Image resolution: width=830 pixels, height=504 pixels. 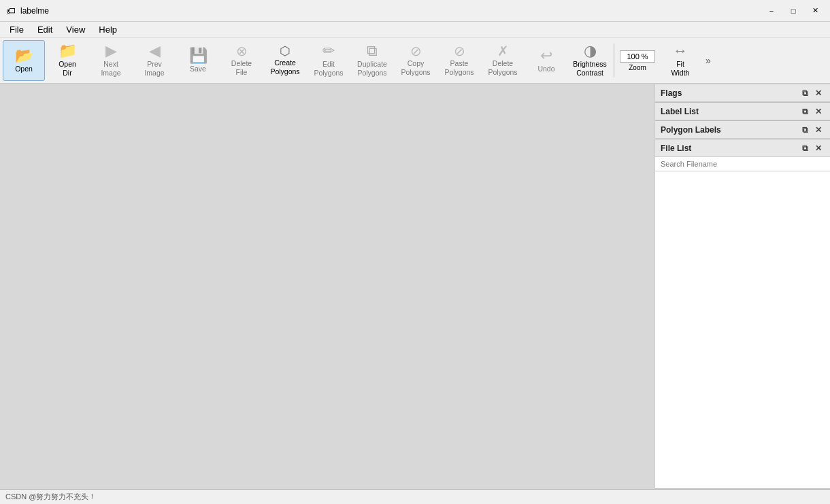 I want to click on create-polygons-label: CreatePolygons, so click(x=284, y=67).